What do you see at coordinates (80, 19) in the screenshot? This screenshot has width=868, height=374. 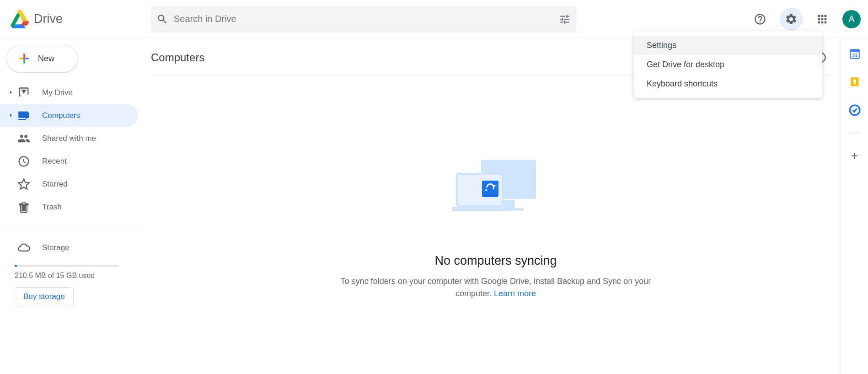 I see `drive-logo: Drive` at bounding box center [80, 19].